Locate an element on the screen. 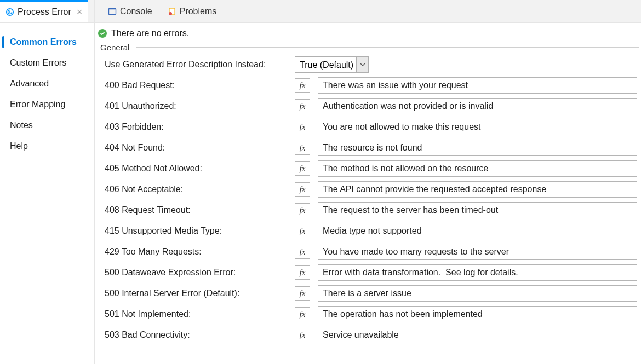 The width and height of the screenshot is (641, 364). row-use-generated: Use Generated Error Description Instead:… is located at coordinates (368, 65).